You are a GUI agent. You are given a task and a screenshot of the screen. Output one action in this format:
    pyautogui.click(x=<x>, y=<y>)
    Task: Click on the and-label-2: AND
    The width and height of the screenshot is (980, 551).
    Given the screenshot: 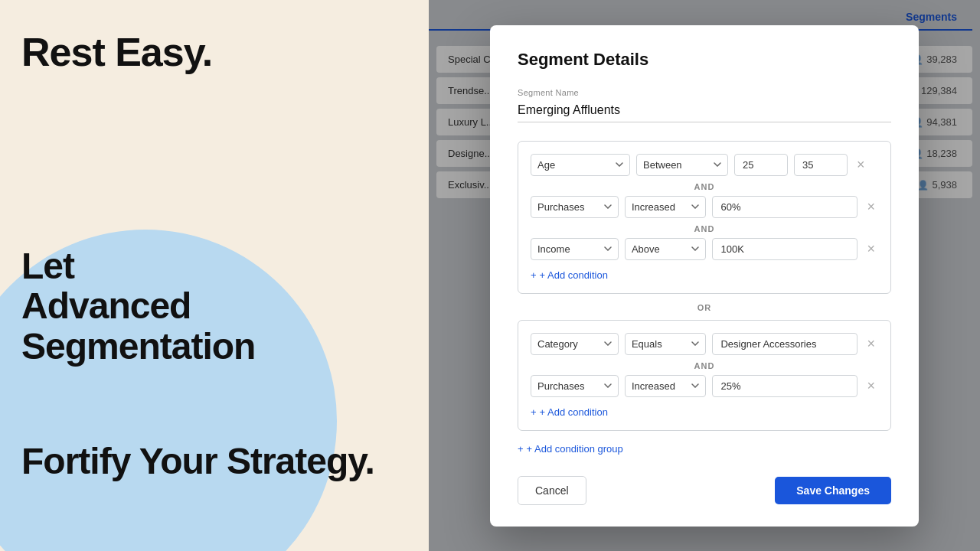 What is the action you would take?
    pyautogui.click(x=704, y=229)
    